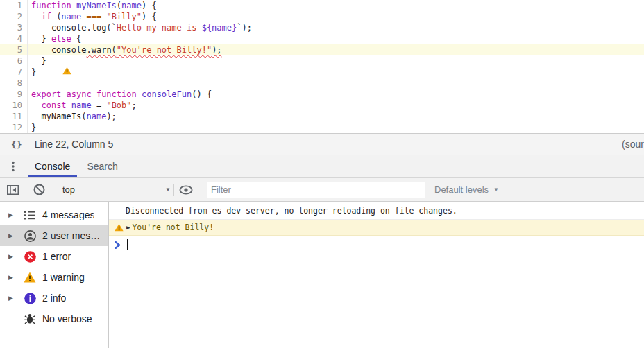 This screenshot has width=644, height=348. Describe the element at coordinates (71, 236) in the screenshot. I see `sidebar-item-label: 2 user mes…` at that location.